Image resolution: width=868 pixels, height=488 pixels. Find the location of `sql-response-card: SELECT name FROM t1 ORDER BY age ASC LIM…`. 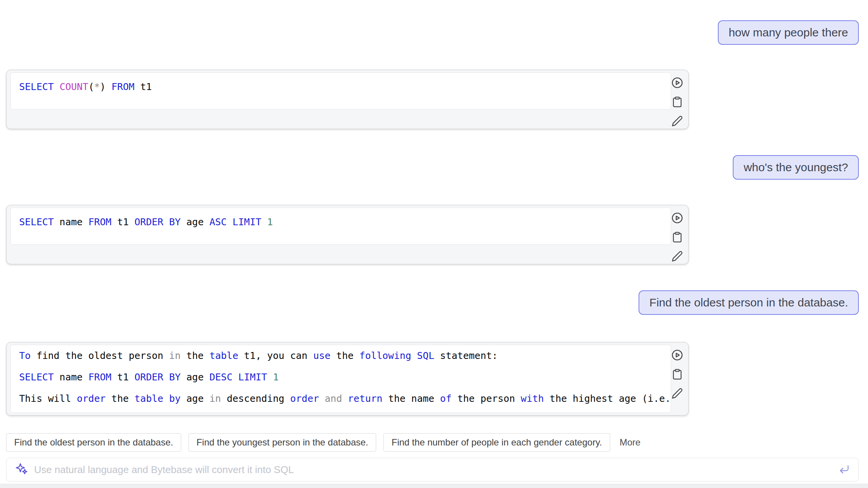

sql-response-card: SELECT name FROM t1 ORDER BY age ASC LIM… is located at coordinates (347, 234).